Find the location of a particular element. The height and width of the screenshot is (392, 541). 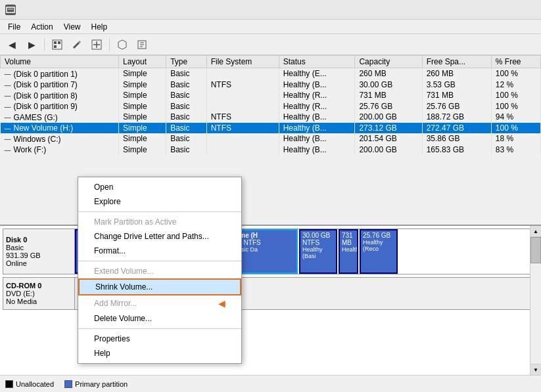

title-bar is located at coordinates (271, 10).